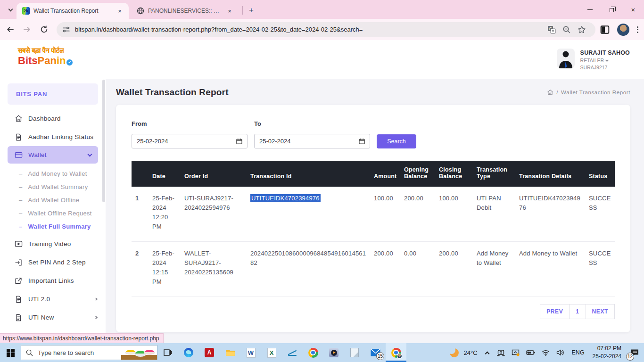 The height and width of the screenshot is (362, 644). Describe the element at coordinates (550, 269) in the screenshot. I see `cell-transaction-details: Add Money to Wallet` at that location.